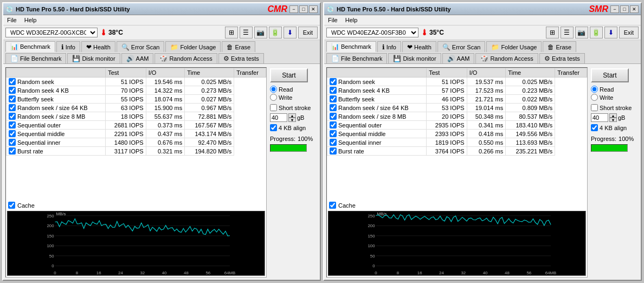  What do you see at coordinates (51, 33) in the screenshot?
I see `drive-select: WDC WD30EZRZ-00GXCB0 (3000 gB)` at bounding box center [51, 33].